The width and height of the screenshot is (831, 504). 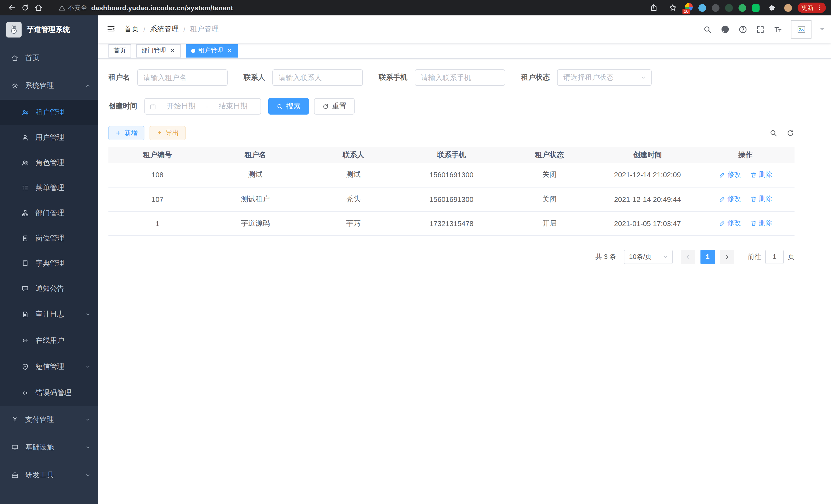 What do you see at coordinates (725, 29) in the screenshot?
I see `github-button` at bounding box center [725, 29].